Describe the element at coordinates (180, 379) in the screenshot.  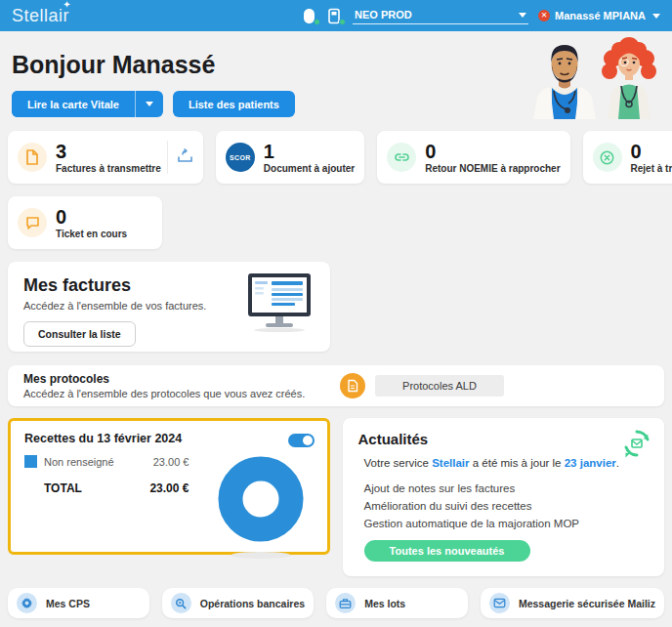
I see `mes-protocoles-title: Mes protocoles` at that location.